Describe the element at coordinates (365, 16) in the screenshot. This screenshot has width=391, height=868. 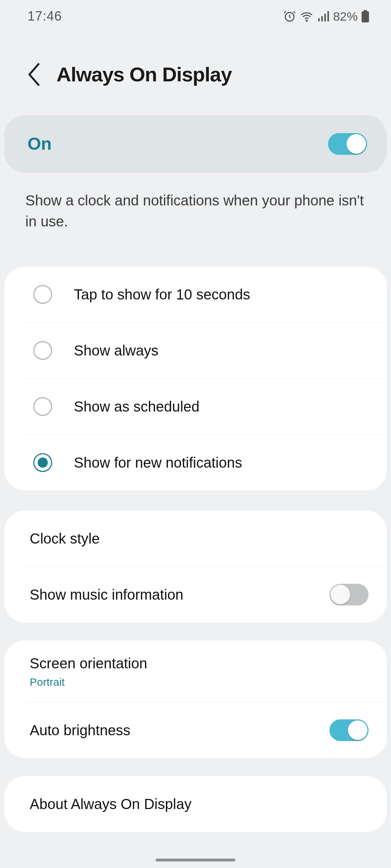
I see `battery-icon` at that location.